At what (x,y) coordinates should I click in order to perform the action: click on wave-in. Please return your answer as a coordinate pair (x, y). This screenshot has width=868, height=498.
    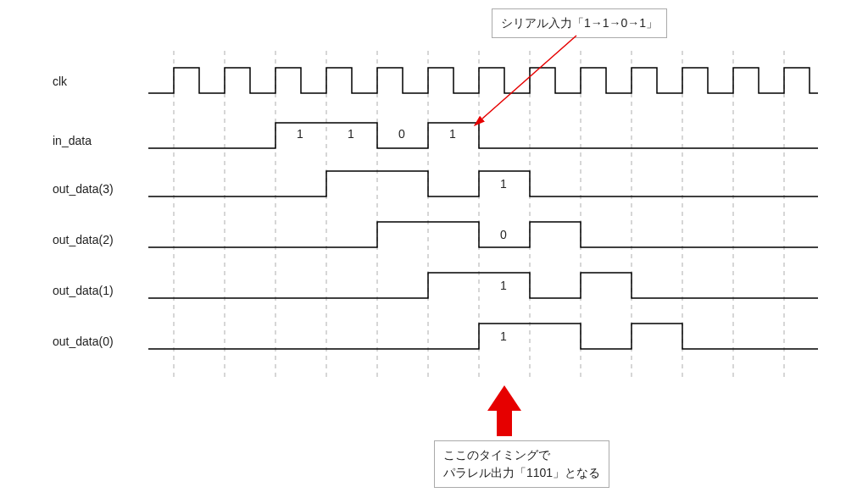
    Looking at the image, I should click on (483, 136).